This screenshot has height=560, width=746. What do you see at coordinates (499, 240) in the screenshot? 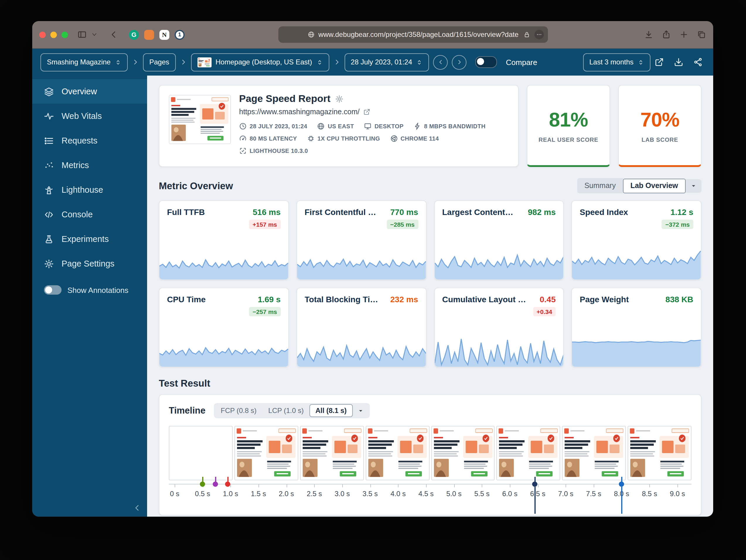
I see `metric-card-largest-contentful-paint: Largest Content…982 ms` at bounding box center [499, 240].